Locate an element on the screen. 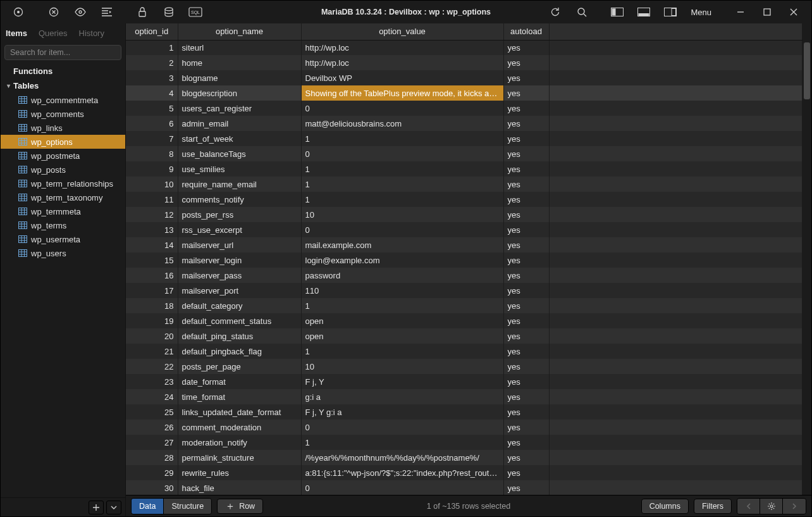  cell: Showing off the TablePlus preview mode, … is located at coordinates (402, 93).